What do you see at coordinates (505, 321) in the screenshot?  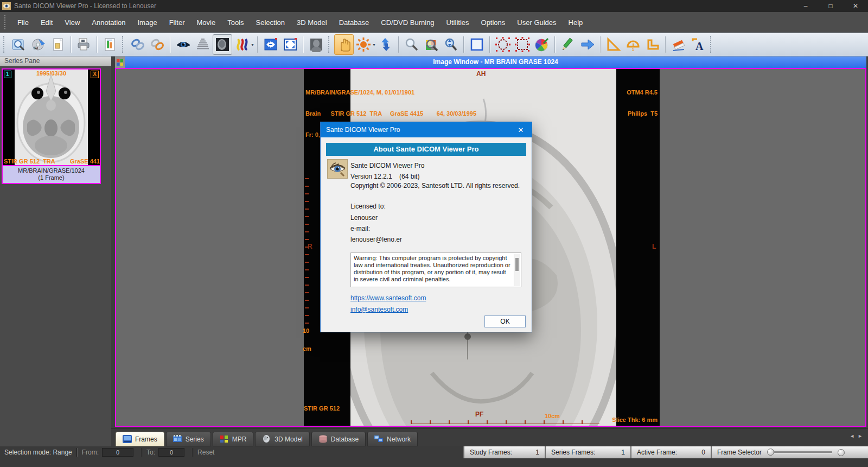 I see `ok-button: OK` at bounding box center [505, 321].